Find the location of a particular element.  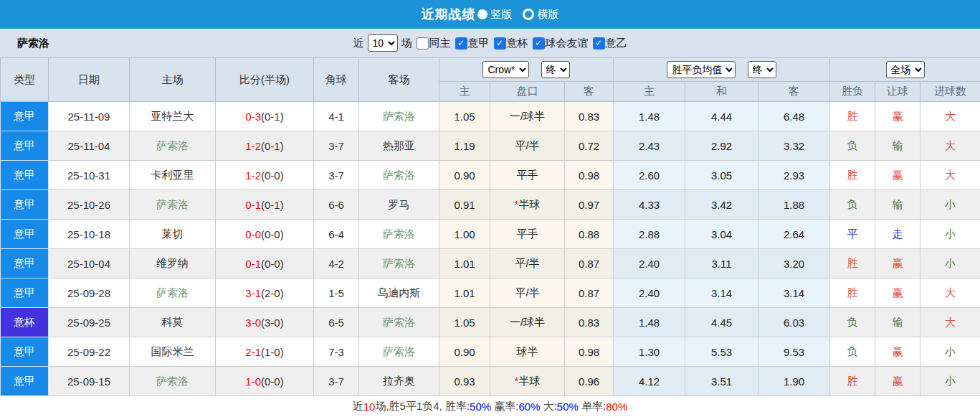

home-team-cell: 莱切 is located at coordinates (173, 234).